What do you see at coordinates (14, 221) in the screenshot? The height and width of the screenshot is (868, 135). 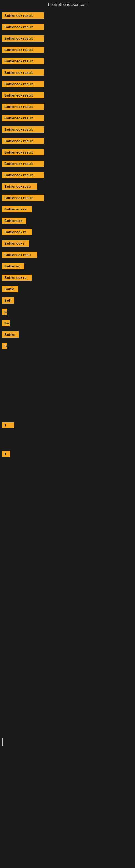 I see `bottleneck-bar: Bottleneck` at bounding box center [14, 221].